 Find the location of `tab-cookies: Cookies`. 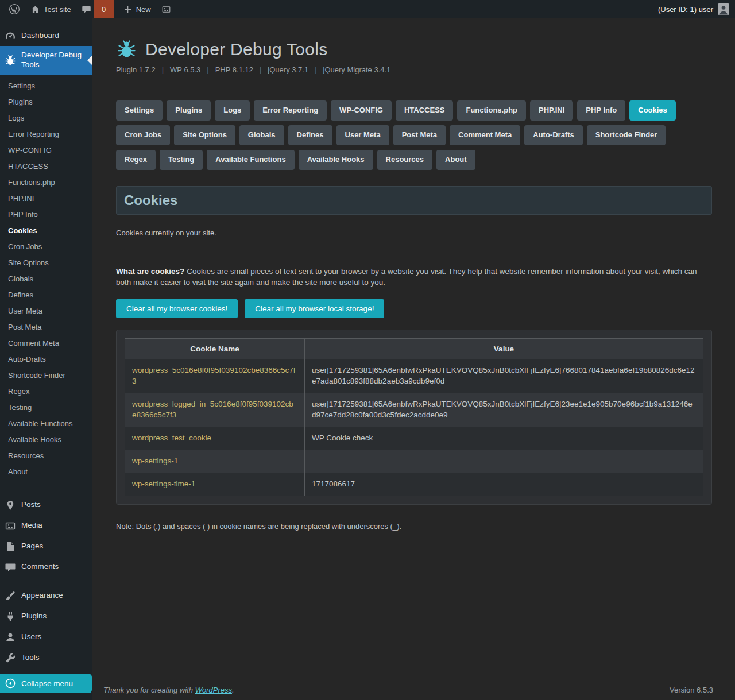

tab-cookies: Cookies is located at coordinates (652, 110).